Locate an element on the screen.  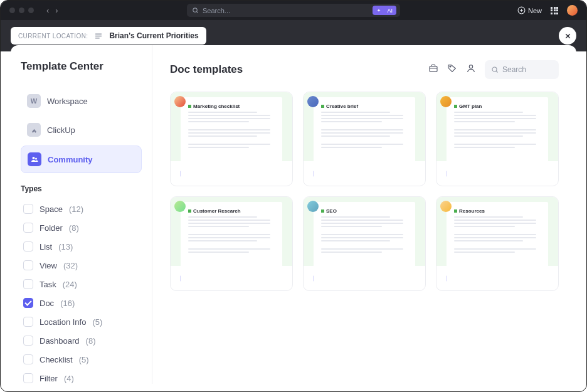
type-task: Task(24) is located at coordinates (82, 284).